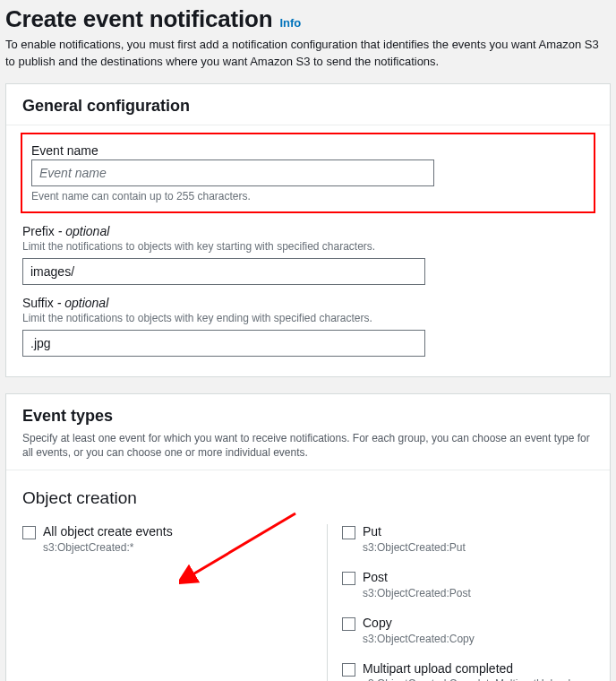  What do you see at coordinates (83, 303) in the screenshot?
I see `suffix-optional: - optional` at bounding box center [83, 303].